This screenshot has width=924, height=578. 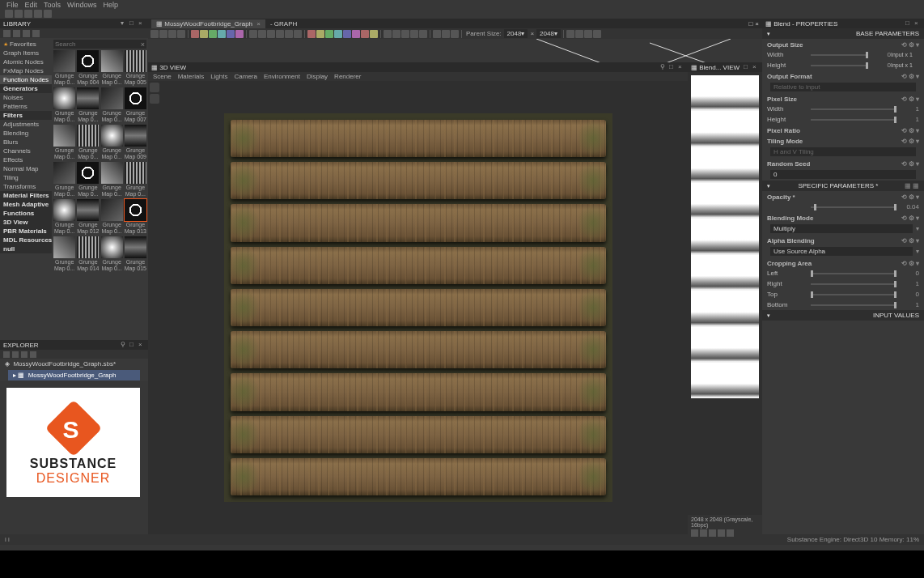 What do you see at coordinates (348, 76) in the screenshot?
I see `view3d-renderer: Renderer` at bounding box center [348, 76].